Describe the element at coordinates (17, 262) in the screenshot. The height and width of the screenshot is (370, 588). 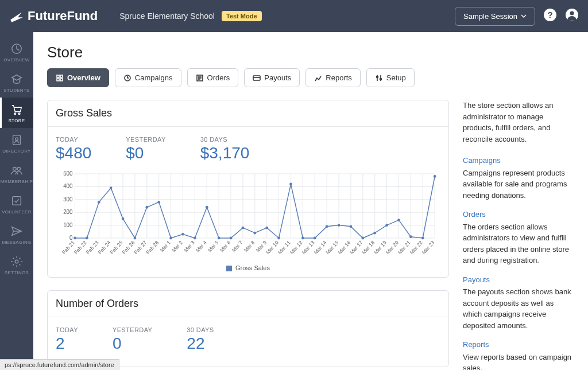
I see `settings-icon` at that location.